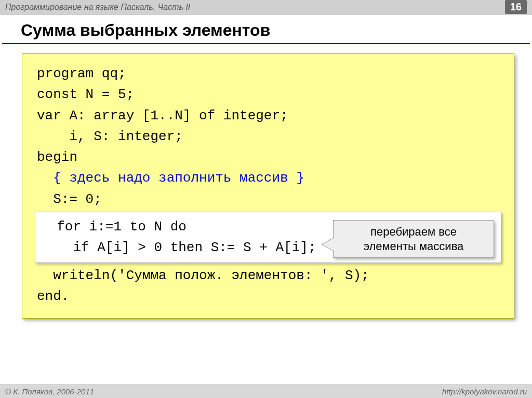 The height and width of the screenshot is (398, 532). What do you see at coordinates (268, 178) in the screenshot?
I see `code-comment: { здесь надо заполнить массив }` at bounding box center [268, 178].